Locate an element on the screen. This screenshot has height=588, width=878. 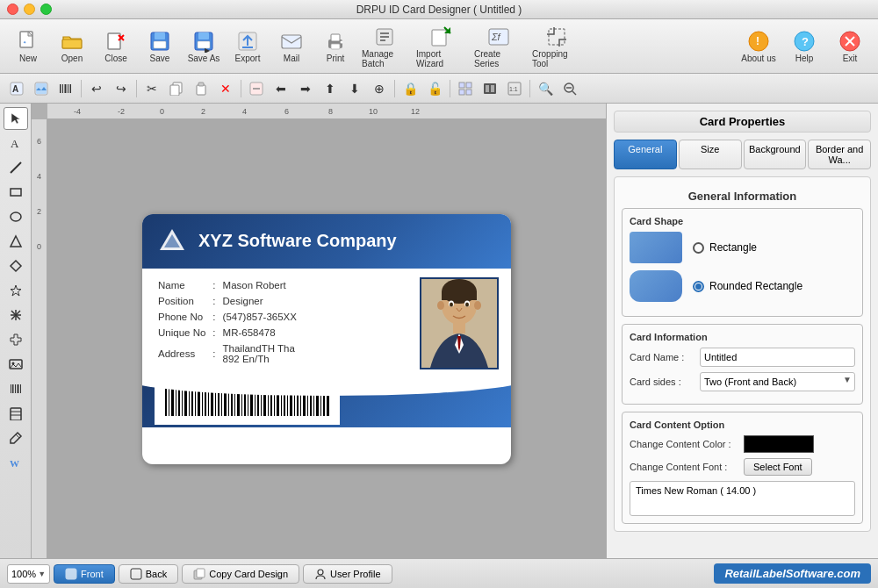
copy-button is located at coordinates (176, 89).